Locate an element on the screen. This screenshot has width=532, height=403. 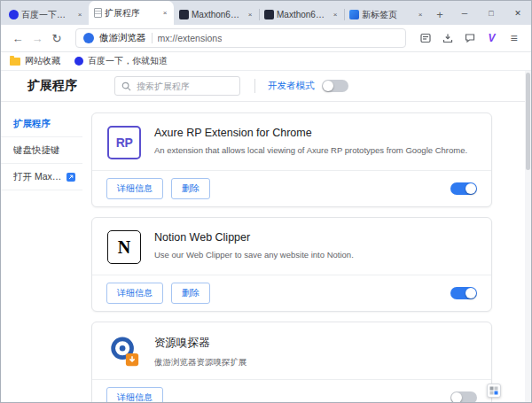
toolbar: ← → ↻ 傲游浏览器 mx://extensions is located at coordinates (266, 39).